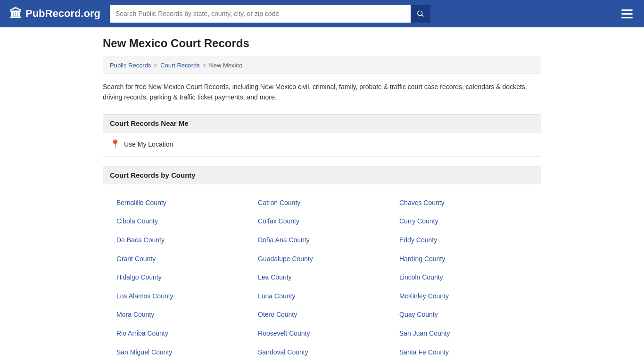 This screenshot has height=362, width=644. What do you see at coordinates (322, 175) in the screenshot?
I see `by-county-header: Court Records by County` at bounding box center [322, 175].